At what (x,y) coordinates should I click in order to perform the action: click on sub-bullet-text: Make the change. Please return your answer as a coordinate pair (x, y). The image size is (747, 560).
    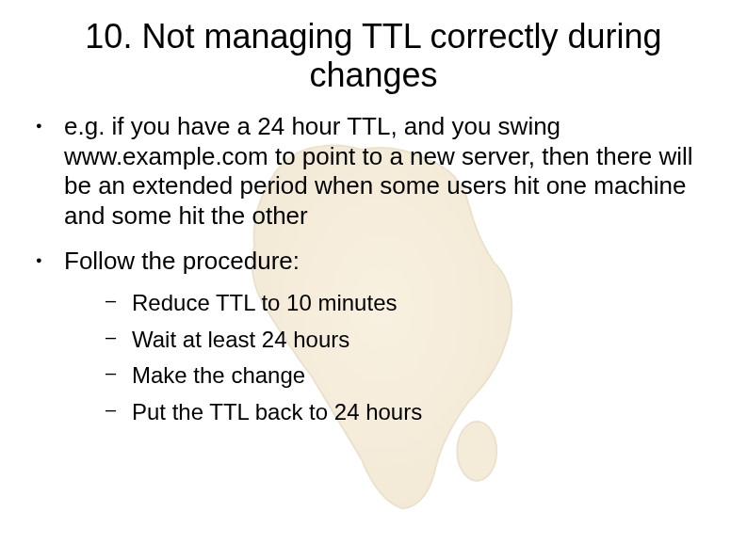
    Looking at the image, I should click on (219, 375).